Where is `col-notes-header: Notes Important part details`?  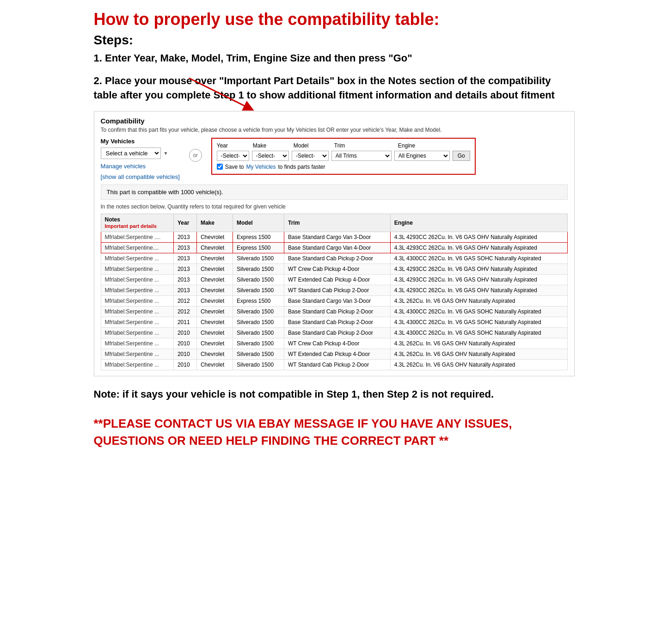 col-notes-header: Notes Important part details is located at coordinates (137, 223).